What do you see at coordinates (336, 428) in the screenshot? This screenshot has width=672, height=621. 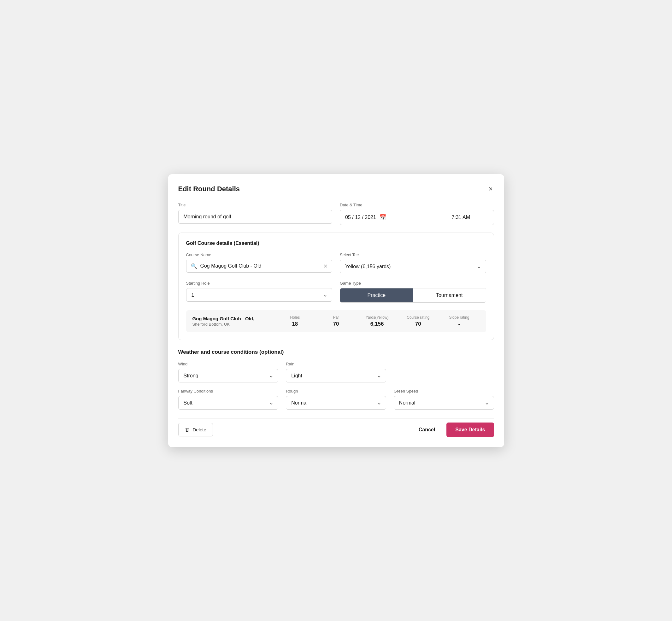 I see `footer: 🗑 Delete Cancel Save Details` at bounding box center [336, 428].